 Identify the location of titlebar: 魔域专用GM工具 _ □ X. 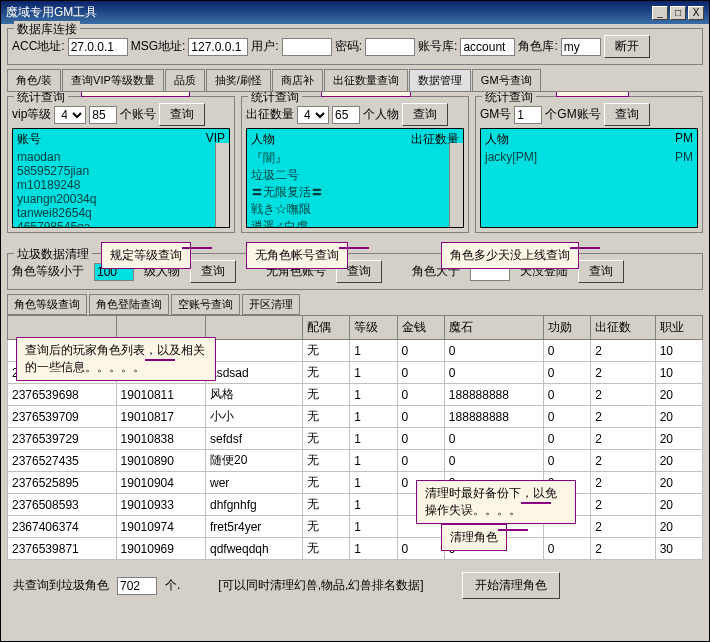
(355, 12).